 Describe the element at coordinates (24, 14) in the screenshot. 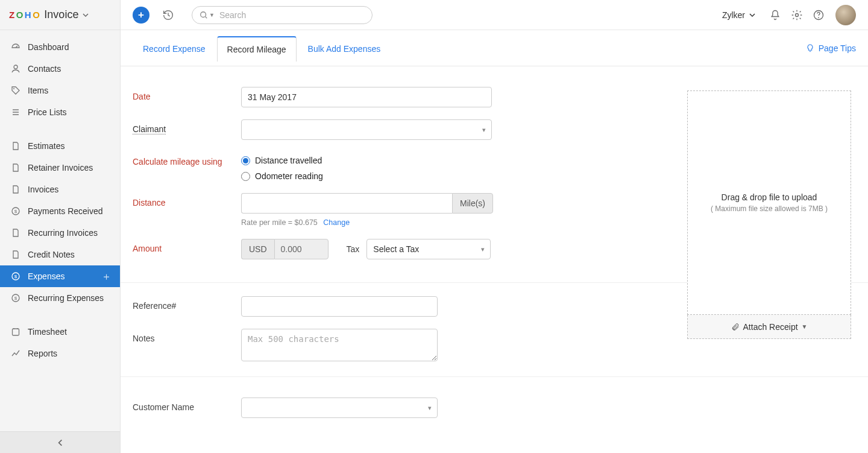

I see `zoho-logo: ZOHO` at that location.